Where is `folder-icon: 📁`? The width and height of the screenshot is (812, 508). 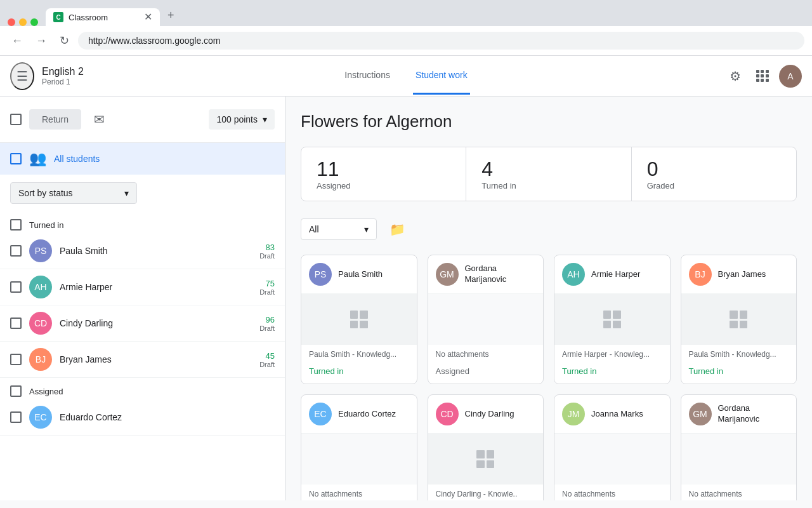 folder-icon: 📁 is located at coordinates (397, 229).